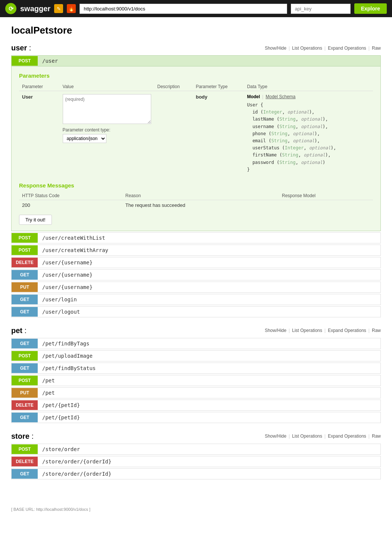  I want to click on response-messages-title: Response Messages, so click(196, 185).